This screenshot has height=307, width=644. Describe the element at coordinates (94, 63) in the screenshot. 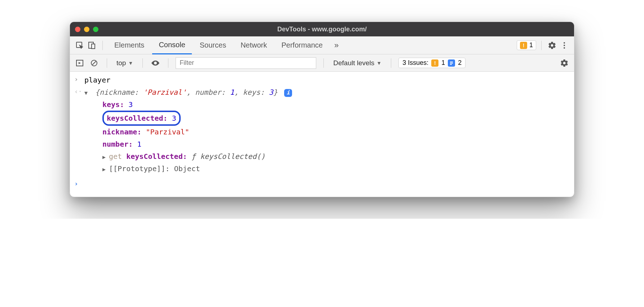

I see `clear-console-icon` at that location.